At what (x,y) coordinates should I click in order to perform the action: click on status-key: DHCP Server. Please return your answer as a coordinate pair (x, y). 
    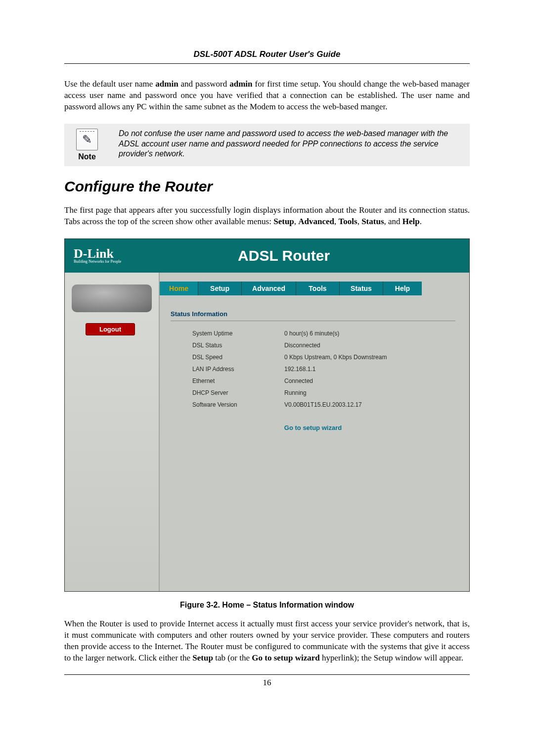
    Looking at the image, I should click on (227, 393).